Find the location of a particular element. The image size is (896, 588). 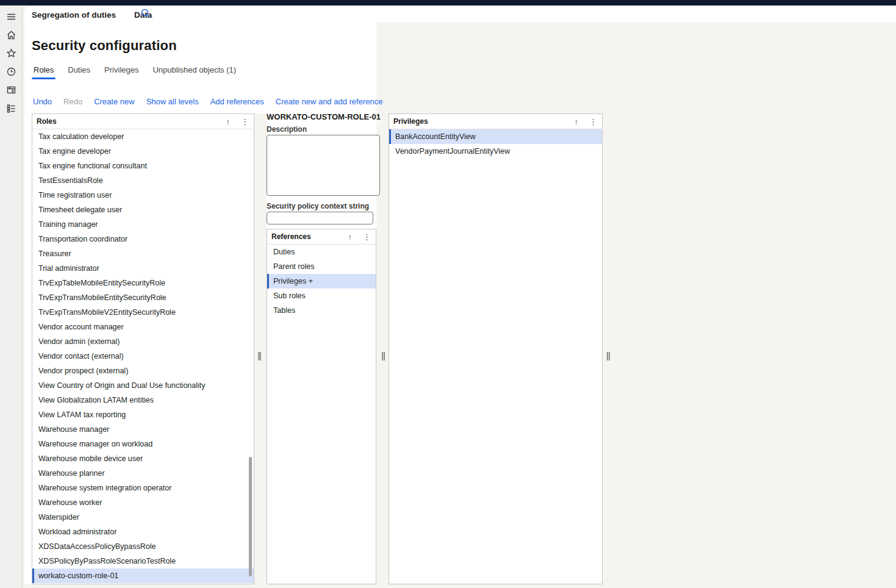

action-link: Create new is located at coordinates (114, 101).